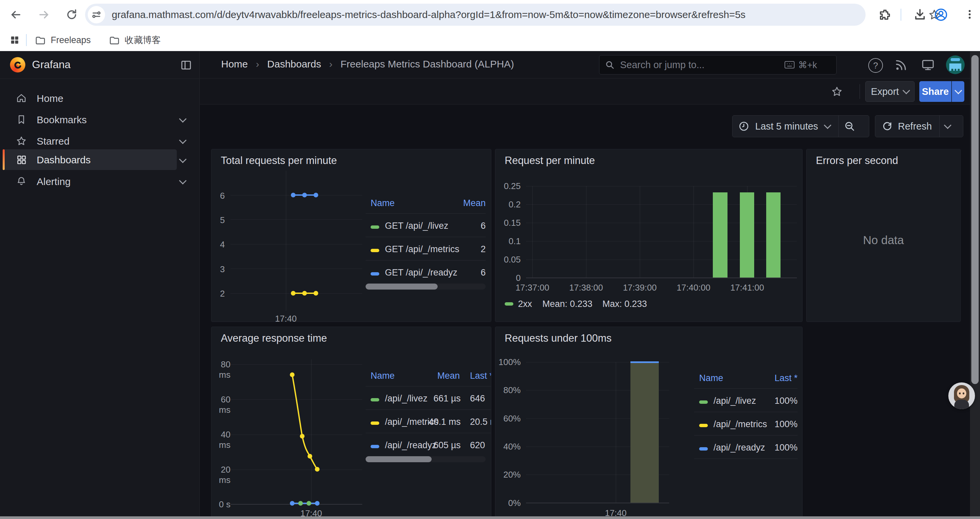 This screenshot has width=980, height=519. Describe the element at coordinates (680, 65) in the screenshot. I see `search-input` at that location.